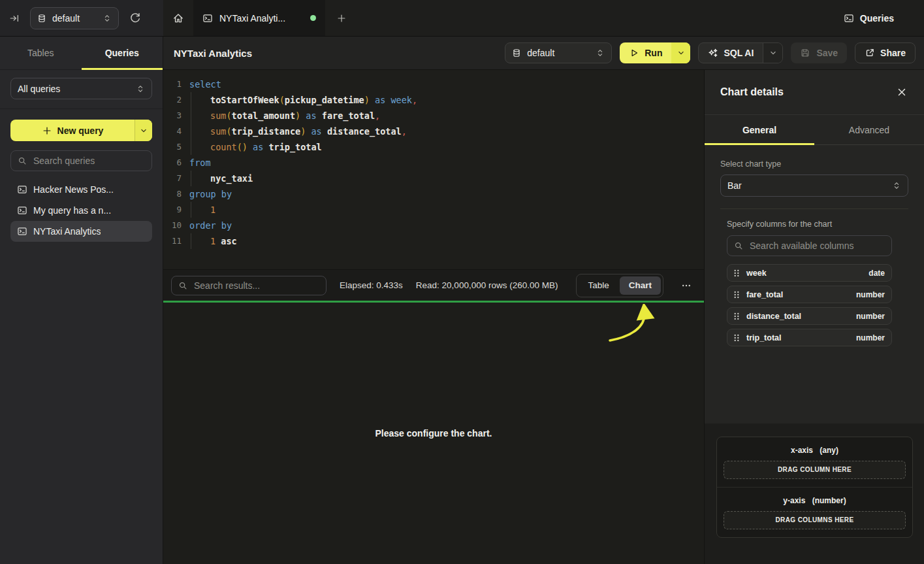  What do you see at coordinates (81, 90) in the screenshot?
I see `query-filter-row: All queries` at bounding box center [81, 90].